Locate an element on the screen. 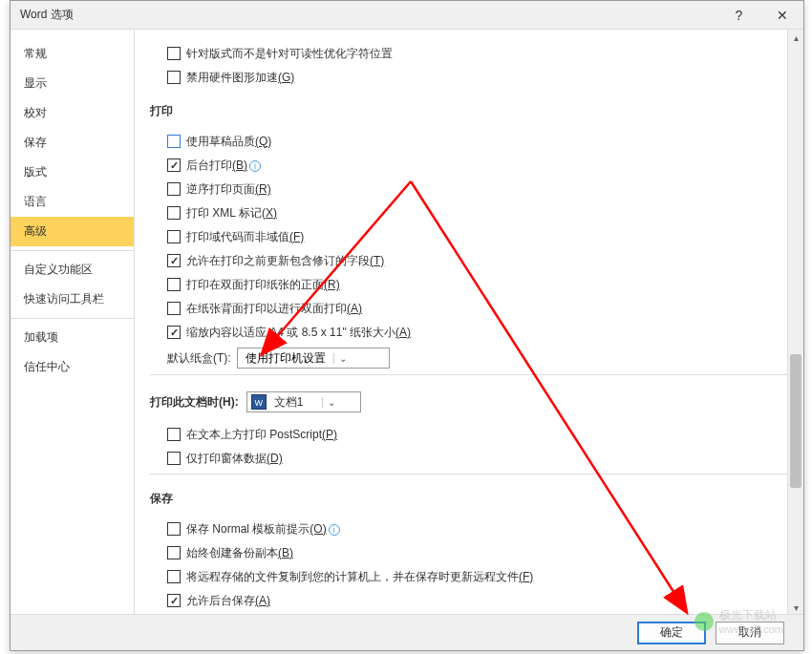  check-draft-quality: 使用草稿品质(Q) is located at coordinates (476, 141).